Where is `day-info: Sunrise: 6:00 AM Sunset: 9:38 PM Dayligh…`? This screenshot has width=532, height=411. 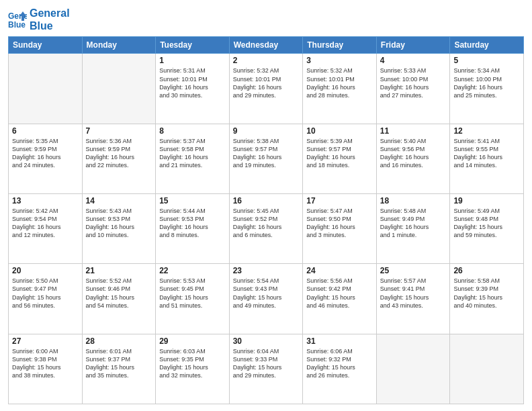 day-info: Sunrise: 6:00 AM Sunset: 9:38 PM Dayligh… is located at coordinates (46, 364).